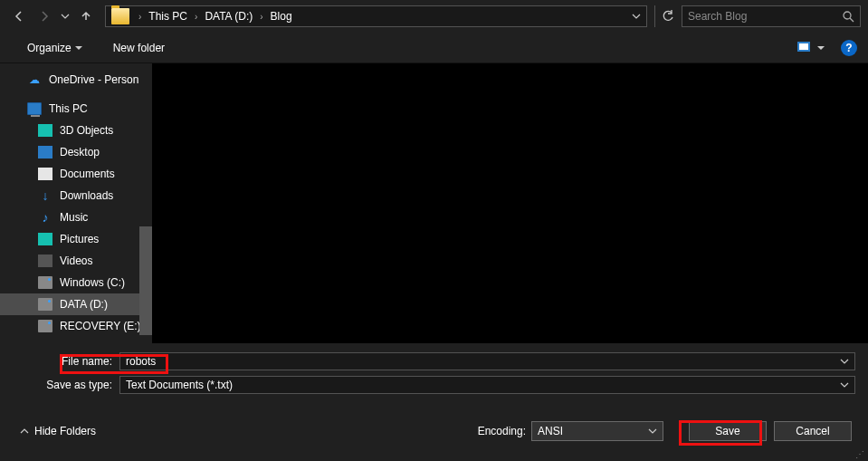 The width and height of the screenshot is (868, 461). Describe the element at coordinates (72, 203) in the screenshot. I see `folder-tree: ☁ OneDrive - Person This PC 3D Objects D…` at that location.